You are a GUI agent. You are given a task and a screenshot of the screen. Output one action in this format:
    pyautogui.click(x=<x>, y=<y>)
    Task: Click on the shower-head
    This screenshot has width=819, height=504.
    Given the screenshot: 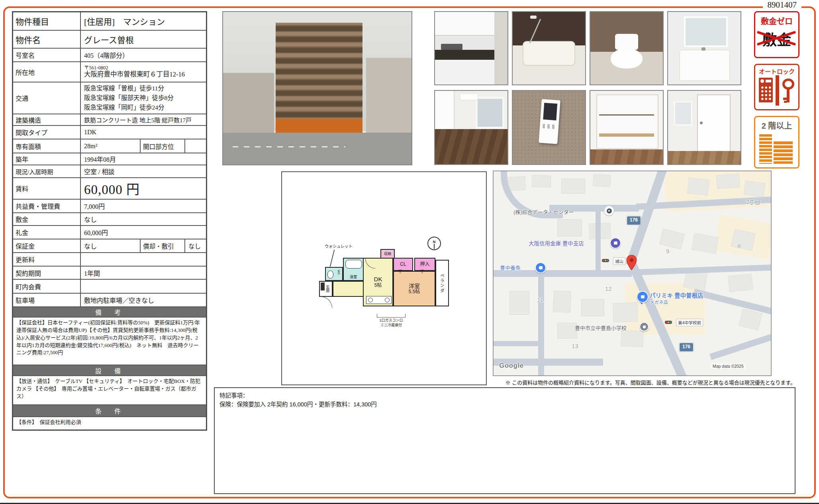 What is the action you would take?
    pyautogui.click(x=533, y=17)
    